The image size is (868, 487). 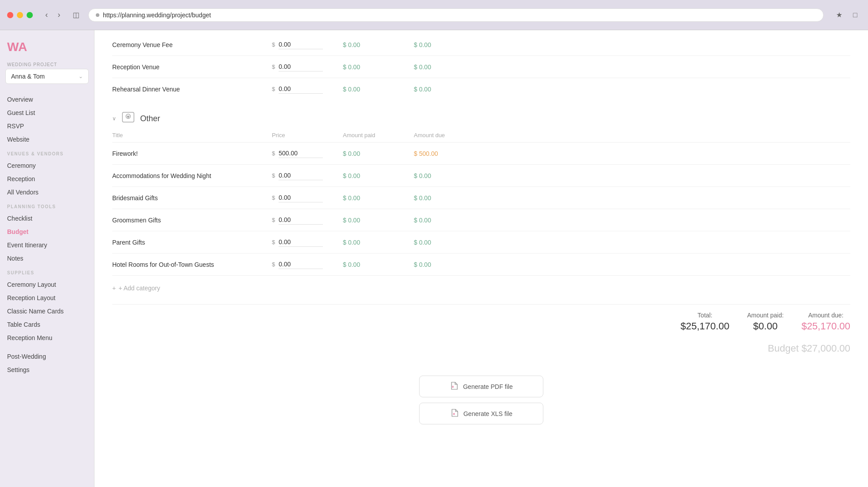 What do you see at coordinates (76, 15) in the screenshot?
I see `sidebar-toggle-button: ◫` at bounding box center [76, 15].